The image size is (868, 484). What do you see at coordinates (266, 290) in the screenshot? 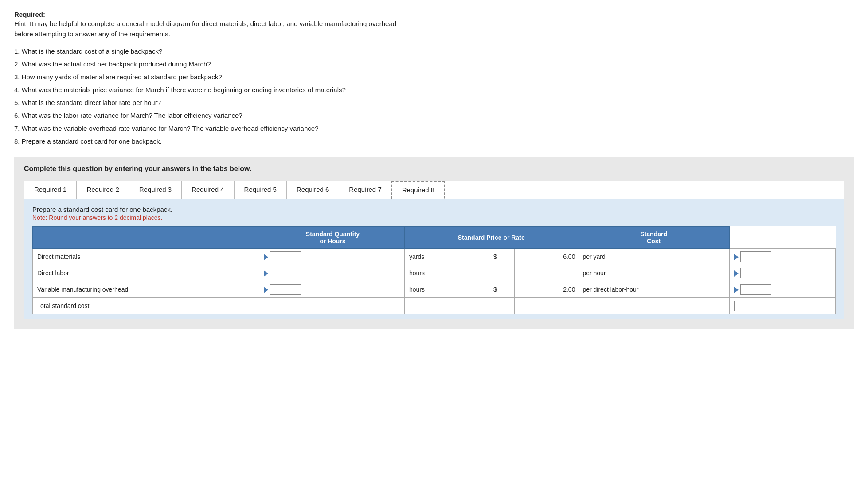
I see `triangle-indicator-vo-qty` at bounding box center [266, 290].